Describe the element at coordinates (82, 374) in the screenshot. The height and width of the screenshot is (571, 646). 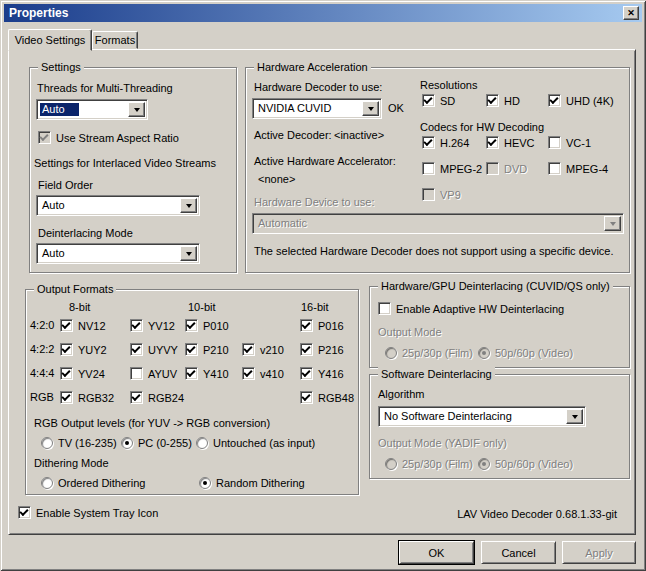
I see `checkbox-yv24: YV24` at that location.